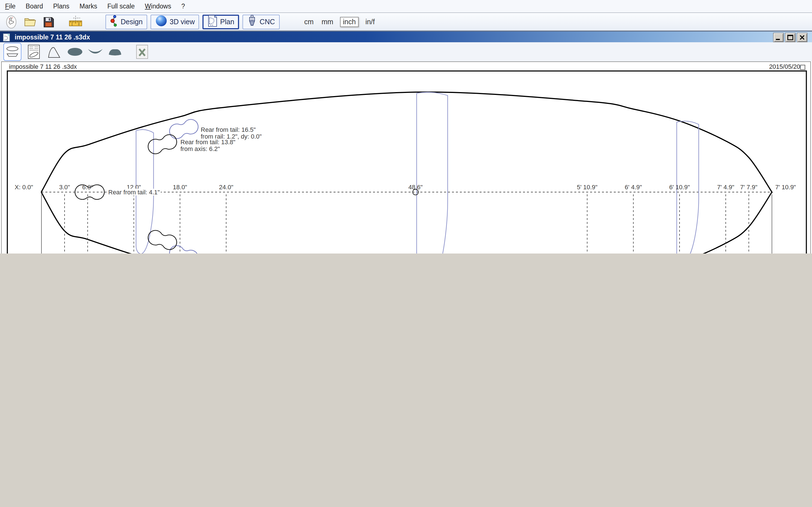 Image resolution: width=812 pixels, height=507 pixels. Describe the element at coordinates (327, 21) in the screenshot. I see `unit-mm: mm` at that location.